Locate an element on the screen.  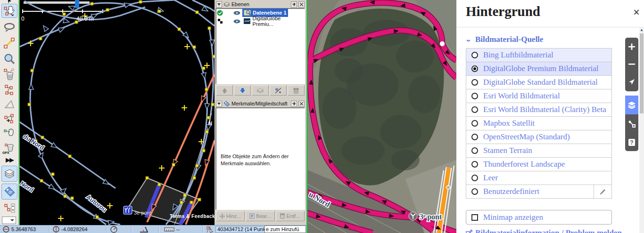
imagery-source-row: Thunderforest Landscape is located at coordinates (539, 164).